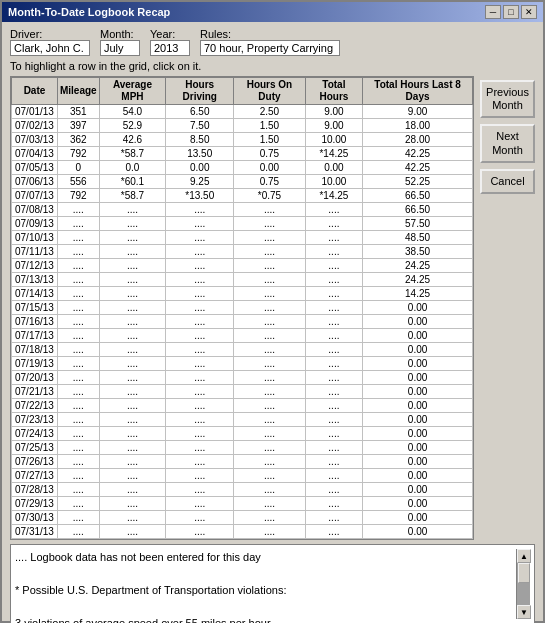 Image resolution: width=545 pixels, height=623 pixels. I want to click on table-cell: 24.25, so click(418, 280).